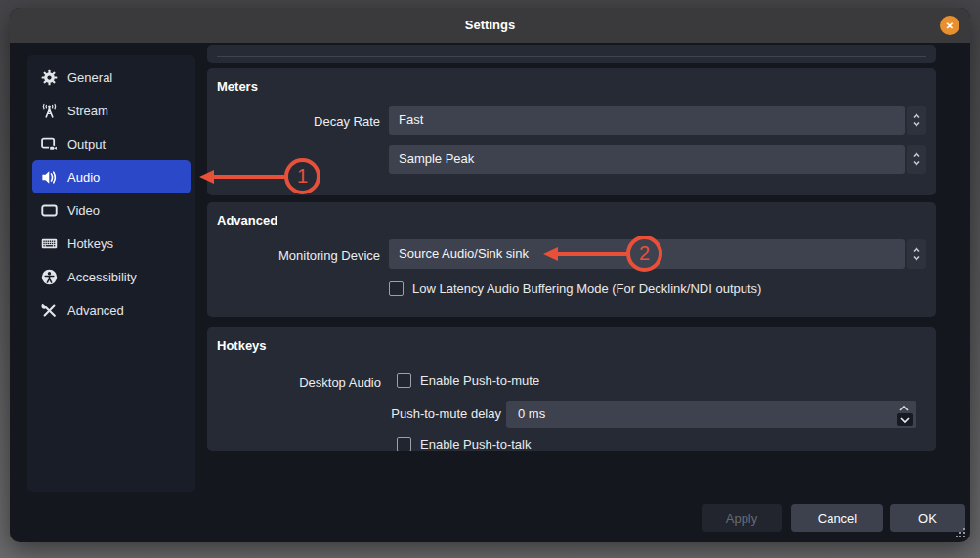 The image size is (980, 558). What do you see at coordinates (960, 533) in the screenshot?
I see `resize-grip` at bounding box center [960, 533].